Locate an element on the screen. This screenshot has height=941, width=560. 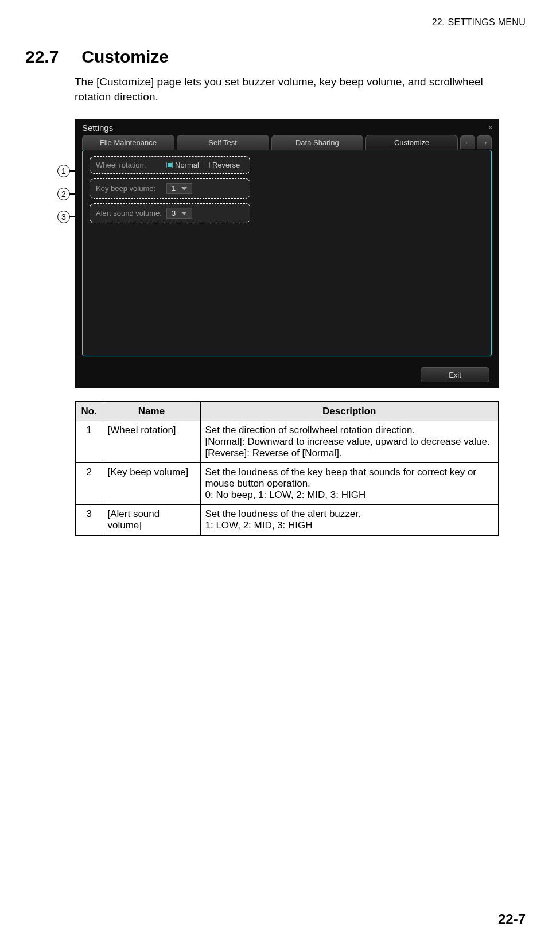
cell-no: 2 is located at coordinates (89, 484).